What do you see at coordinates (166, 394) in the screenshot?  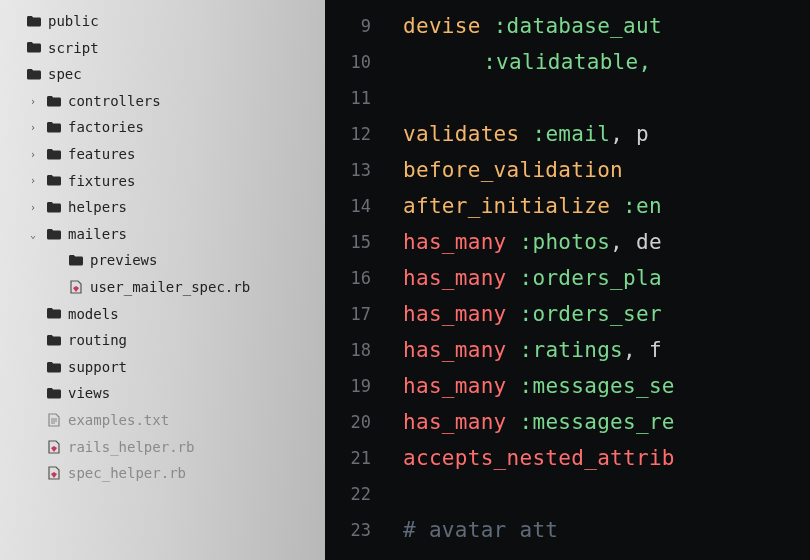 I see `tree-item: views` at bounding box center [166, 394].